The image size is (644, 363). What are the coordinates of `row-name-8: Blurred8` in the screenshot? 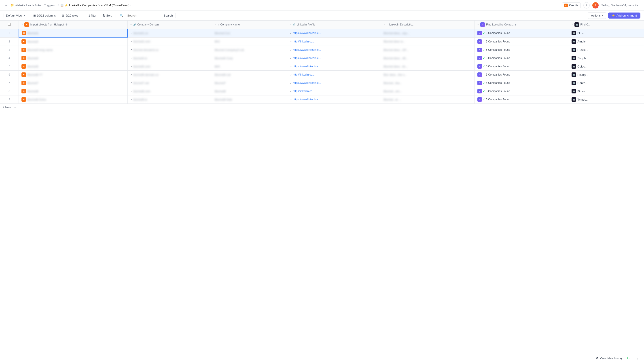 It's located at (250, 91).